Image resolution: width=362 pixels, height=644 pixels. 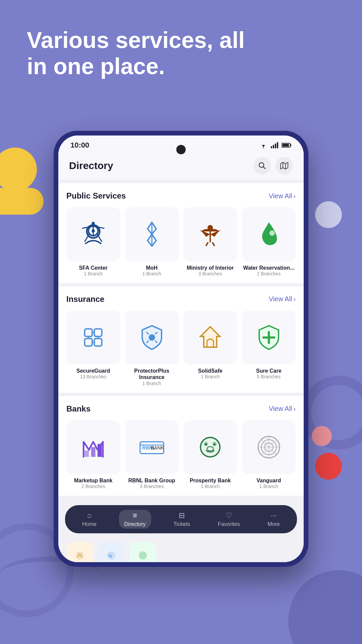 What do you see at coordinates (181, 166) in the screenshot?
I see `app-header: Directory` at bounding box center [181, 166].